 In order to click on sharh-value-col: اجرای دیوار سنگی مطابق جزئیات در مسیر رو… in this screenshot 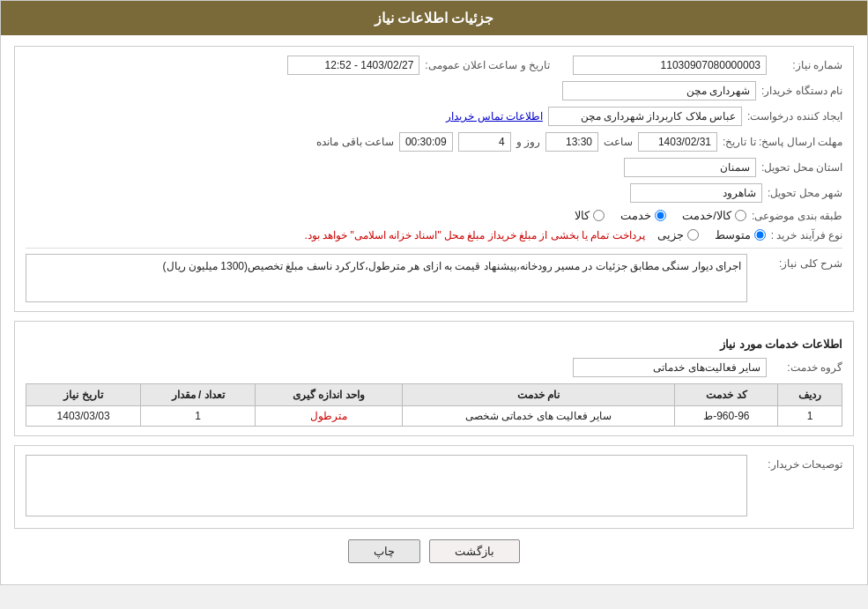, I will do `click(386, 279)`.